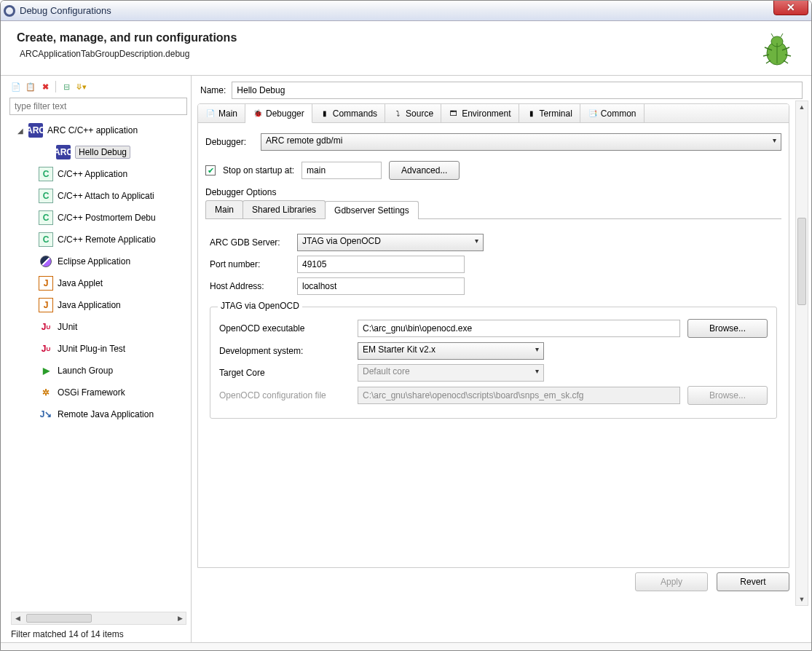  I want to click on tree-item-java-applet: JJava Applet, so click(99, 283).